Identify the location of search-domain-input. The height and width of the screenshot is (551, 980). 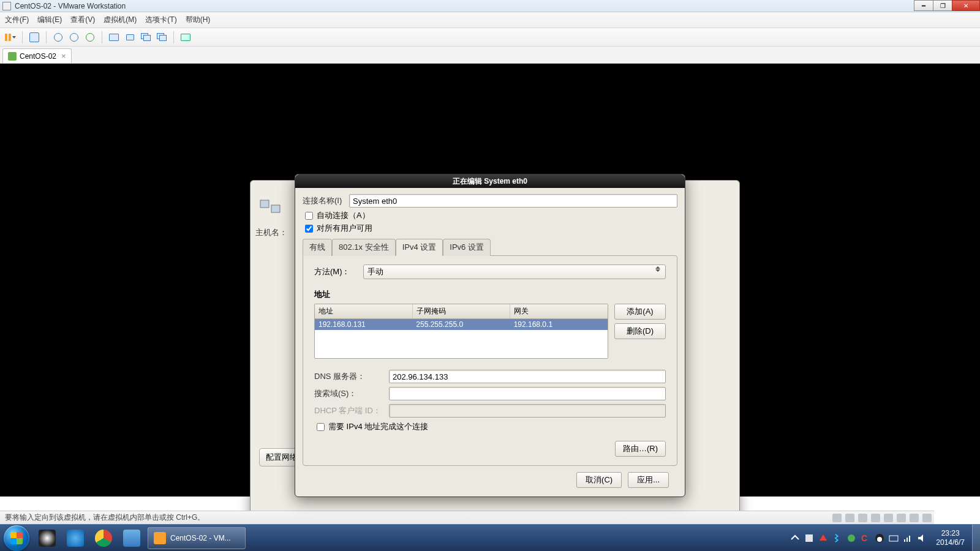
(527, 394).